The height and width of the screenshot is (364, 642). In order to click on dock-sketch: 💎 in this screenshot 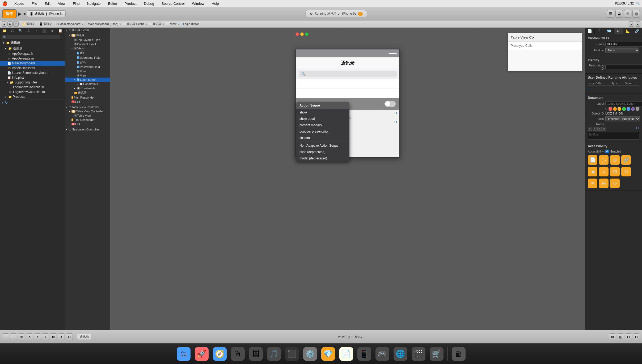, I will do `click(328, 354)`.